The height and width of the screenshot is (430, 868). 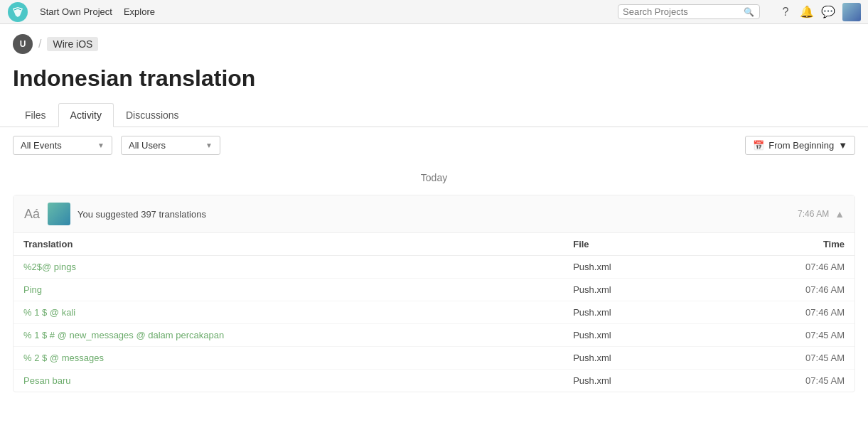 I want to click on nav-start-own-project: Start Own Project, so click(x=76, y=11).